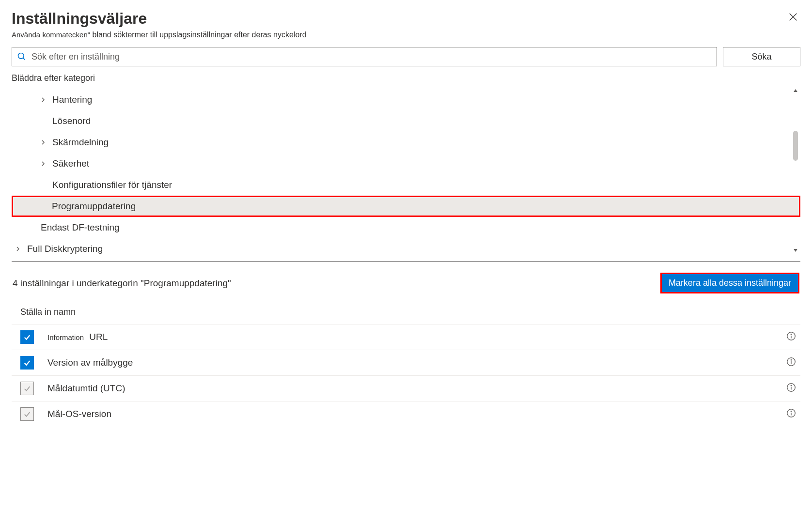 This screenshot has height=524, width=812. Describe the element at coordinates (159, 18) in the screenshot. I see `page-title: Inställningsväljare` at that location.